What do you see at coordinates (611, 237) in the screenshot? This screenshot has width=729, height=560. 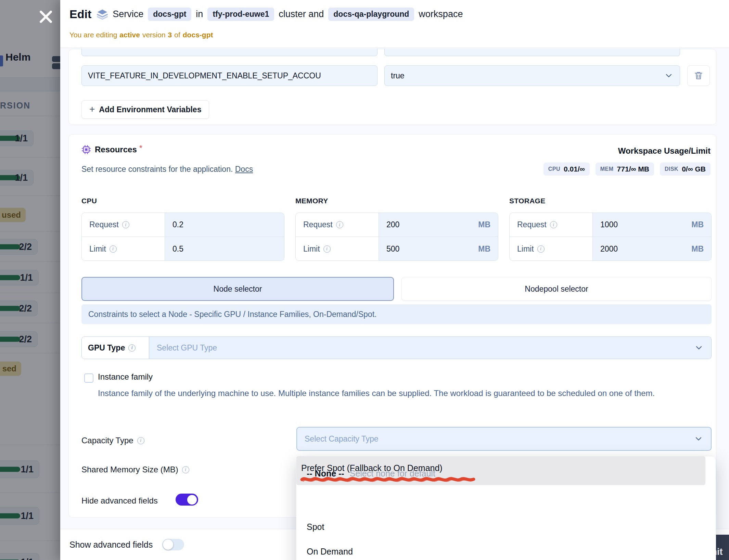 I see `storage-table: Requesti 1000MB Limiti 2000MB` at bounding box center [611, 237].